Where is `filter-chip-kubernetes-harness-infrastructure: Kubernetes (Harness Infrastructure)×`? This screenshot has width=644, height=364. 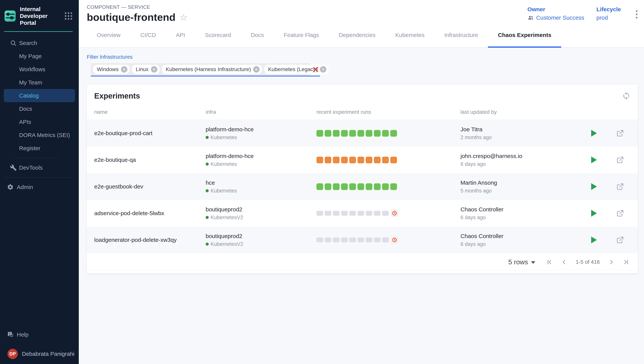
filter-chip-kubernetes-harness-infrastructure: Kubernetes (Harness Infrastructure)× is located at coordinates (212, 70).